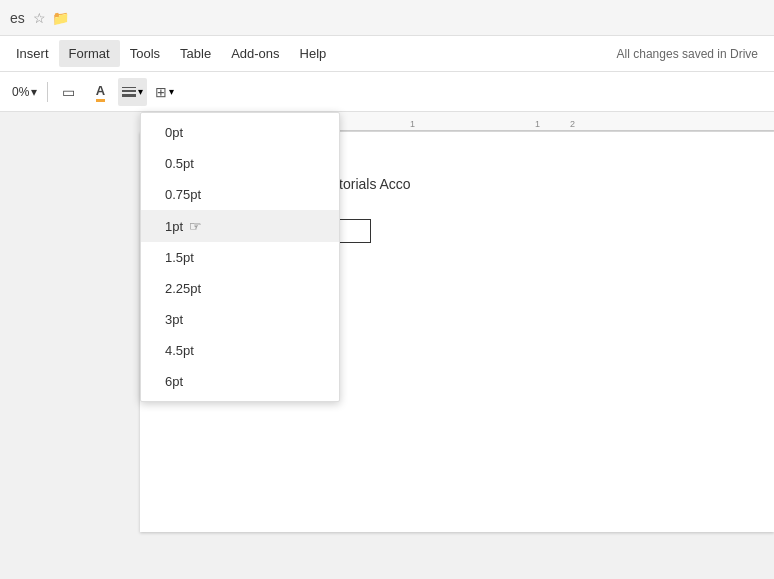 The height and width of the screenshot is (579, 774). I want to click on toolbar: 0% ▾ ▭ A ▾ ⊞ ▾, so click(387, 92).